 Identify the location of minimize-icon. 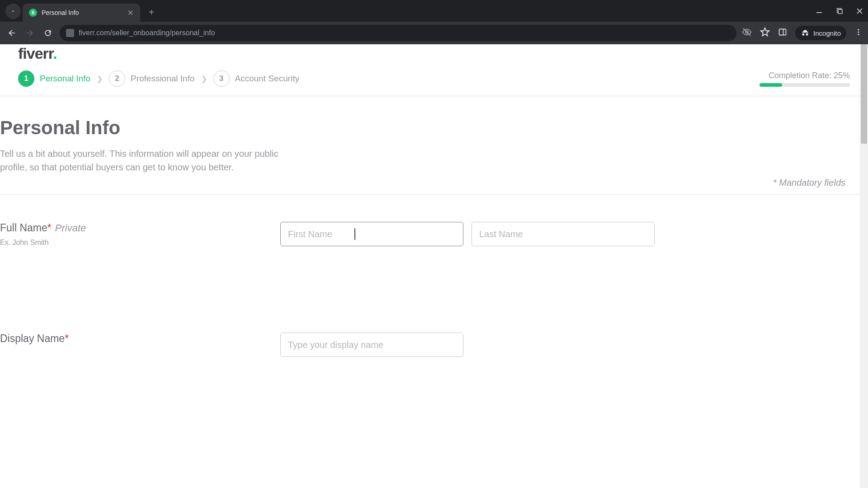
(820, 11).